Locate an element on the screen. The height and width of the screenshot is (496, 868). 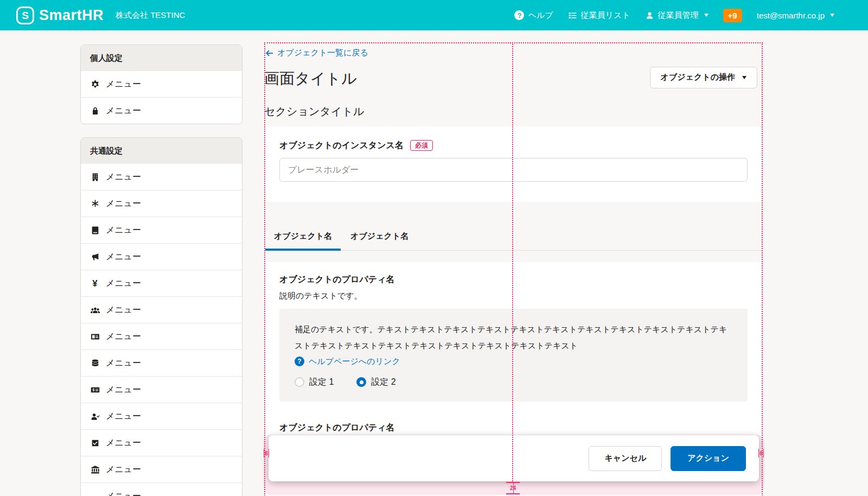
back-to-list-link: オブジェクト一覧に戻る is located at coordinates (317, 53).